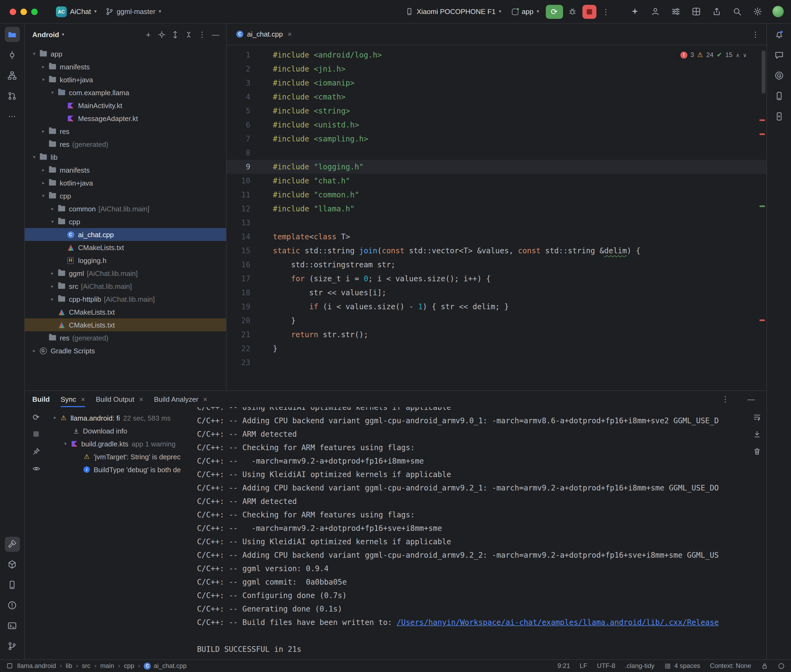 The height and width of the screenshot is (672, 791). What do you see at coordinates (496, 264) in the screenshot?
I see `code-line: 16 std::ostringstream str;` at bounding box center [496, 264].